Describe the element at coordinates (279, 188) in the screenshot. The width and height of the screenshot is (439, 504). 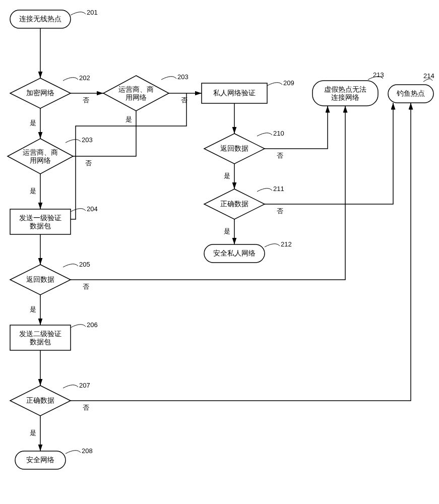
I see `svg-text: 211` at that location.